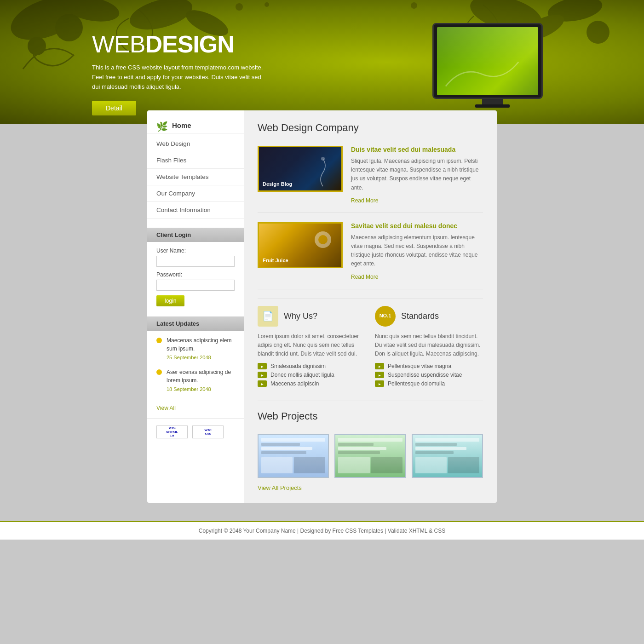 The image size is (644, 644). What do you see at coordinates (182, 125) in the screenshot?
I see `nav-home-label: Home` at bounding box center [182, 125].